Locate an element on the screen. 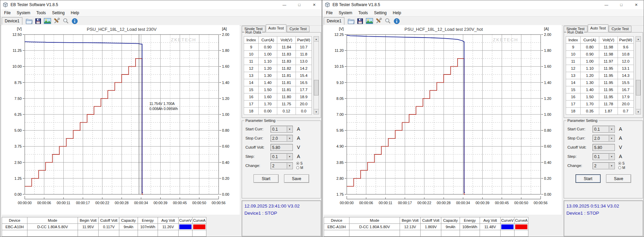  run-data-row: 131.2011.9514.3 is located at coordinates (600, 76).